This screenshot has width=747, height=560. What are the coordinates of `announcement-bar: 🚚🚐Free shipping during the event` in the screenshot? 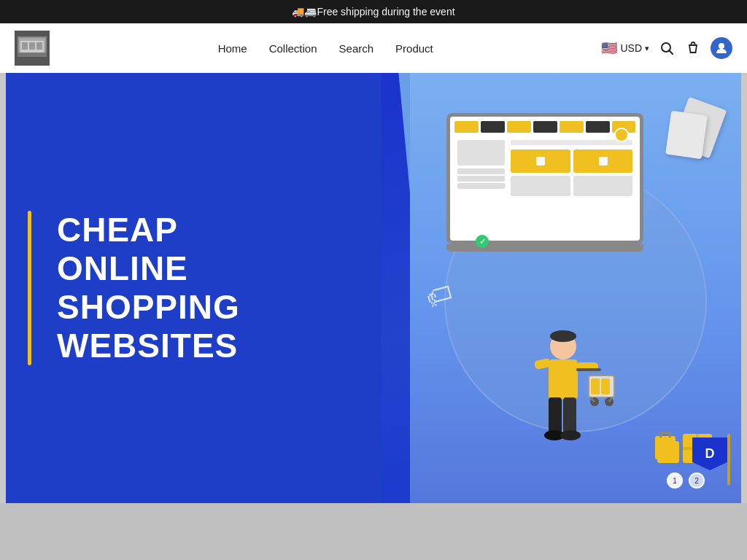 It's located at (374, 12).